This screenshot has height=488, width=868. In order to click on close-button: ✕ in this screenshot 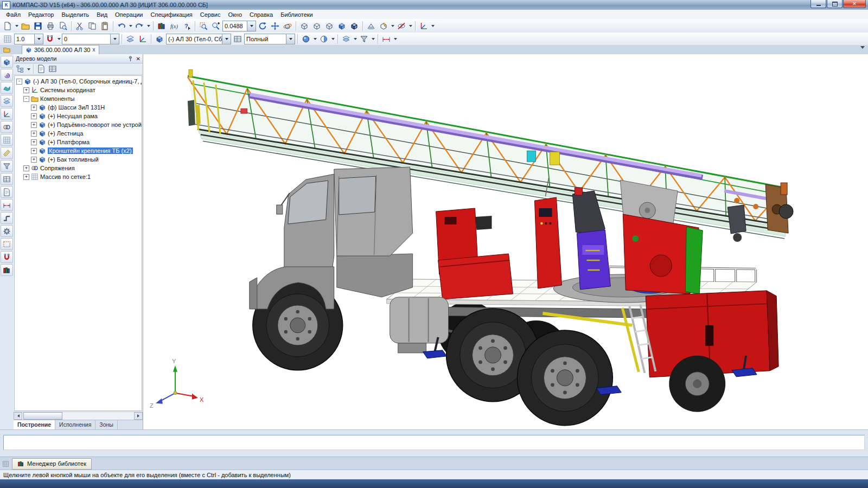, I will do `click(854, 4)`.